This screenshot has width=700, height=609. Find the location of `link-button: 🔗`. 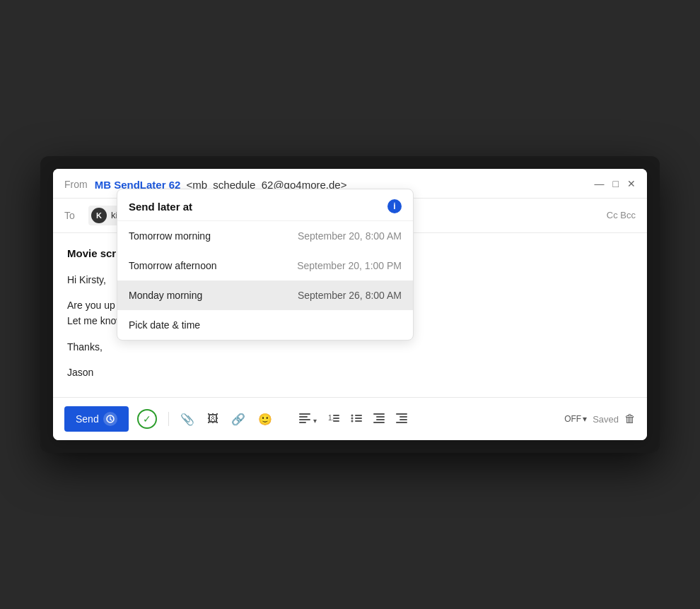

link-button: 🔗 is located at coordinates (238, 420).